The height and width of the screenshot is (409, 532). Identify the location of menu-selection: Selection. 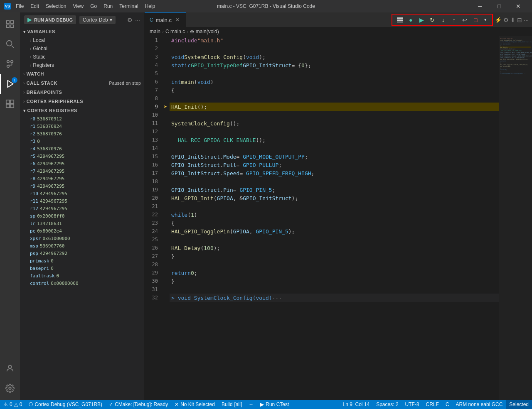
(56, 6).